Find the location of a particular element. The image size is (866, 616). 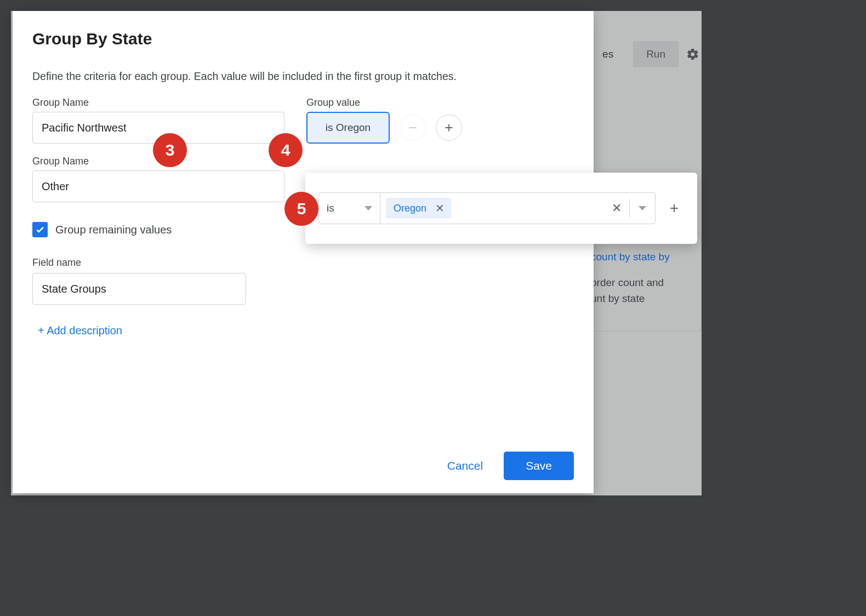

field-name-label: Field name is located at coordinates (303, 263).